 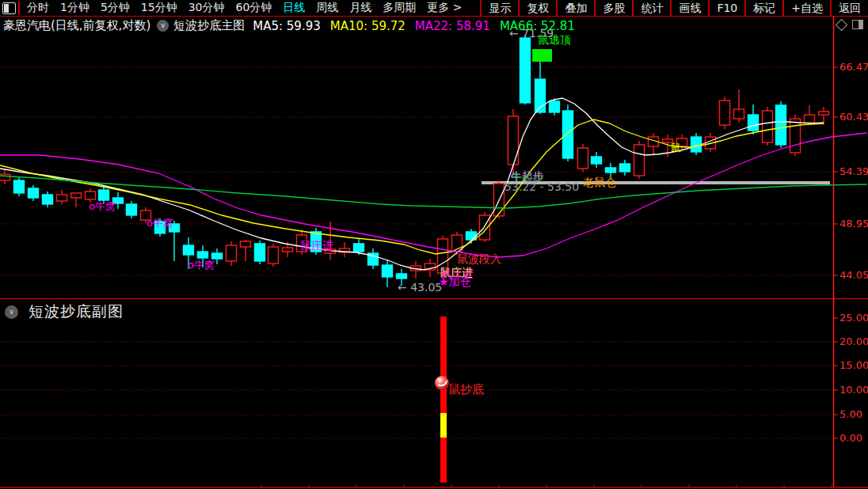 I want to click on timeframe-item-周线: 周线, so click(x=327, y=8).